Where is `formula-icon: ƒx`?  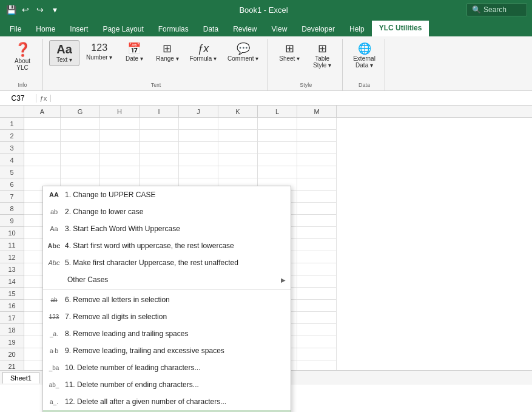
formula-icon: ƒx is located at coordinates (203, 49).